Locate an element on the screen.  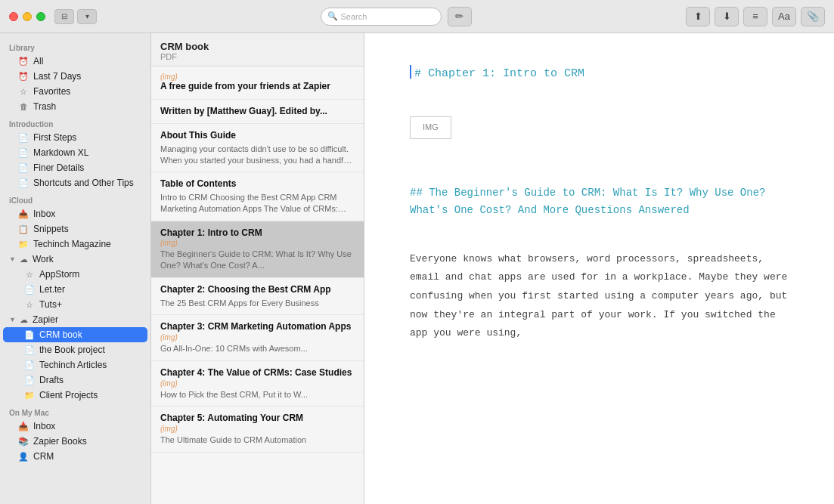
layout-toggle: ⊟ is located at coordinates (64, 17).